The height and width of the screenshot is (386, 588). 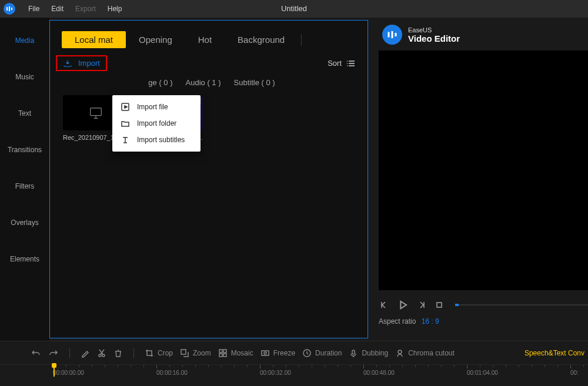 I want to click on sidebar-item-filters: Filters, so click(x=25, y=186).